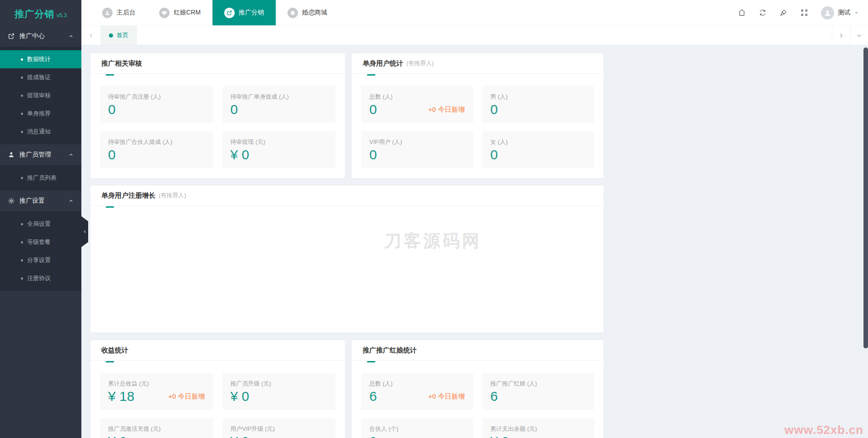 This screenshot has height=438, width=868. What do you see at coordinates (85, 232) in the screenshot?
I see `sidebar-collapse-handle` at bounding box center [85, 232].